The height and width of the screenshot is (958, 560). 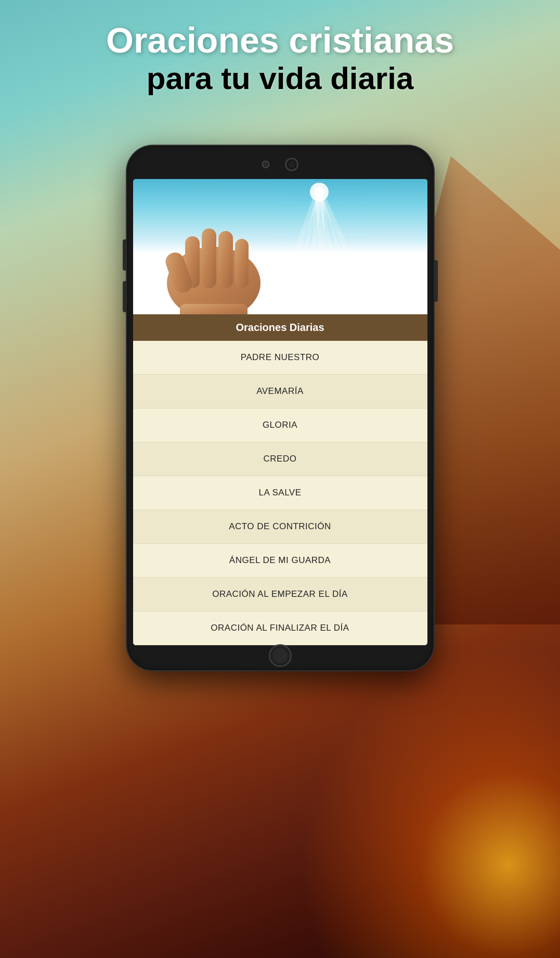 I want to click on menu-item-label-gloria: GLORIA, so click(x=280, y=425).